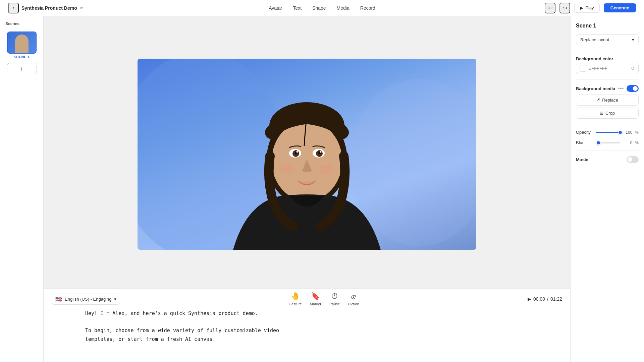 The image size is (644, 362). Describe the element at coordinates (354, 299) in the screenshot. I see `diction-button: æ Diction` at that location.